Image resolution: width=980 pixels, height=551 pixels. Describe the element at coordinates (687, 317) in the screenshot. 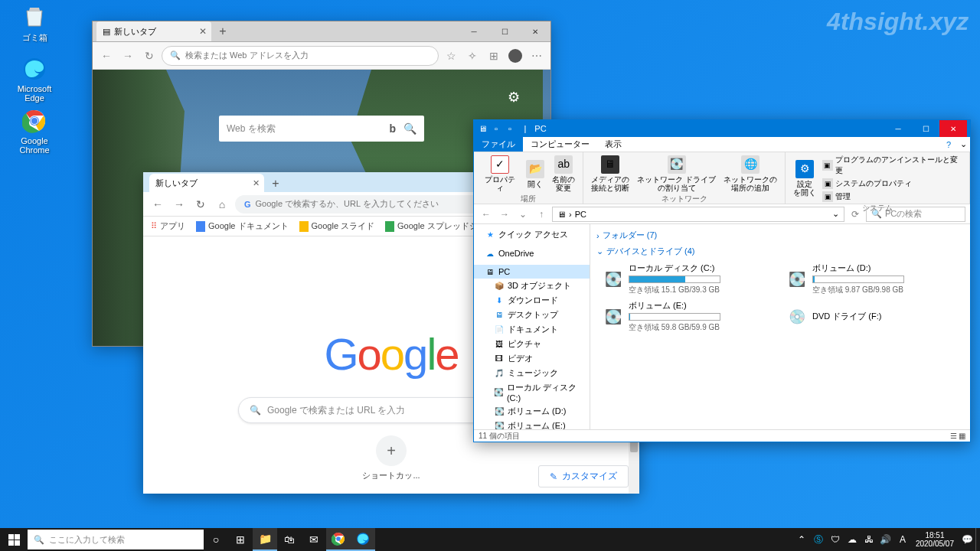

I see `drive-e: 💽 ボリューム (E:) 空き領域 59.8 GB/59.9 GB` at that location.